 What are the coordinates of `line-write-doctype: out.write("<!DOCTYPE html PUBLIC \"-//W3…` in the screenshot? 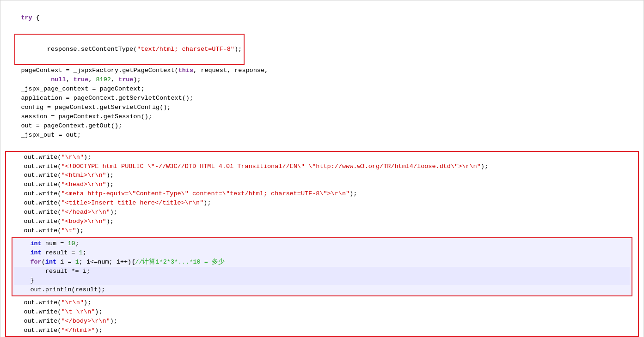 It's located at (322, 167).